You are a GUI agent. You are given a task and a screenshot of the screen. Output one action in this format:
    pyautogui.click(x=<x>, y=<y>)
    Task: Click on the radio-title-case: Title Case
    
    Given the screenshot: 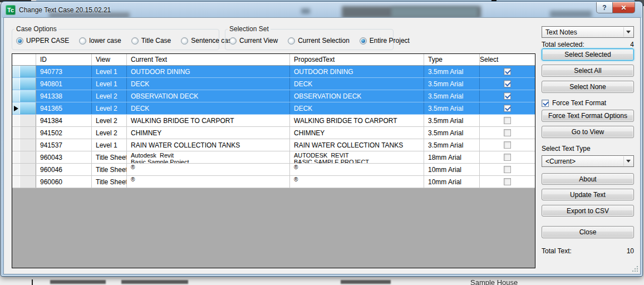 What is the action you would take?
    pyautogui.click(x=151, y=41)
    